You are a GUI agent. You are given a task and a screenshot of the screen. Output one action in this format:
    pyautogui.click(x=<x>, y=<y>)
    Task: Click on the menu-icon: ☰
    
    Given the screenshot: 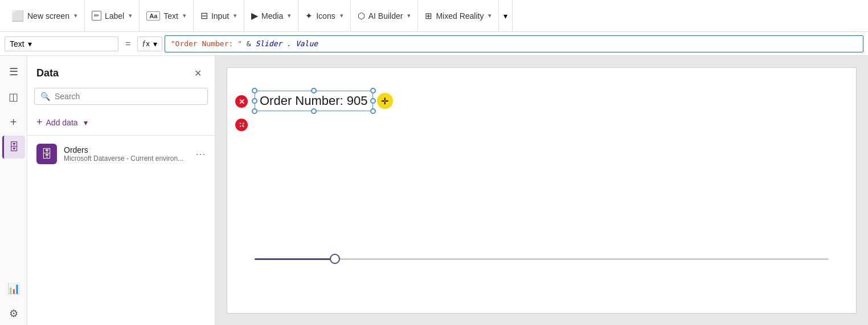 What is the action you would take?
    pyautogui.click(x=14, y=72)
    